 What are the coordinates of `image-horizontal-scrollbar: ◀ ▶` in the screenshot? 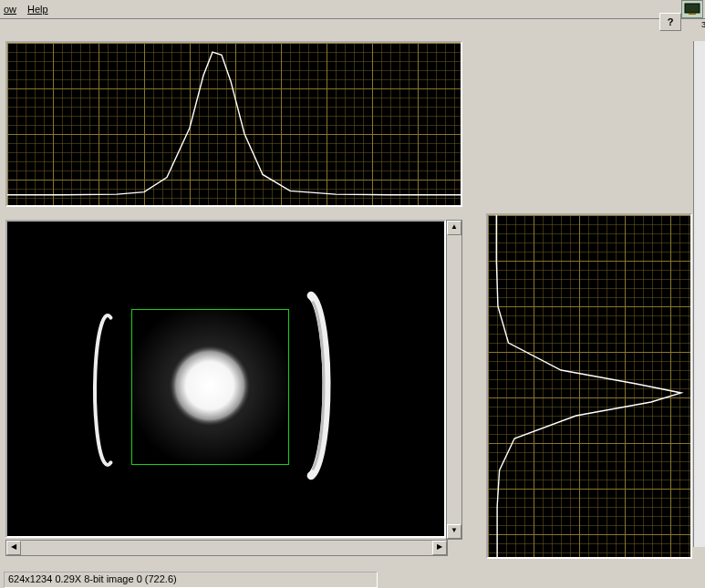 It's located at (226, 548).